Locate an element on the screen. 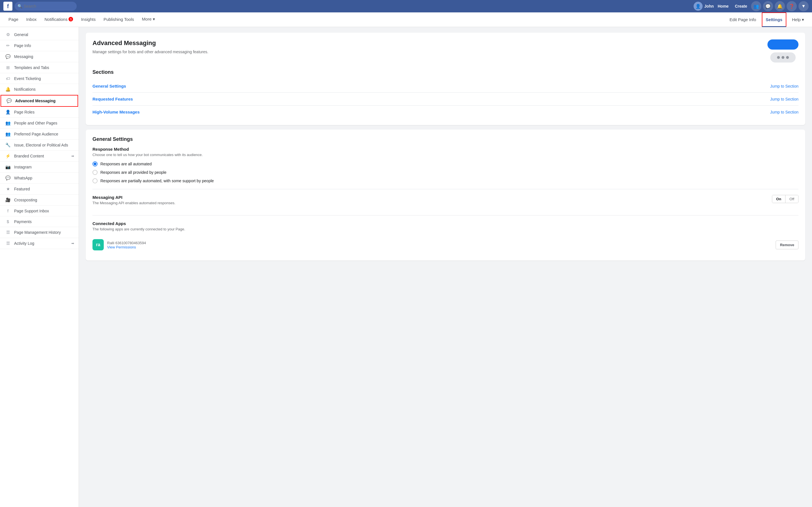  nav-item-notifications: Notifications 1 is located at coordinates (59, 20).